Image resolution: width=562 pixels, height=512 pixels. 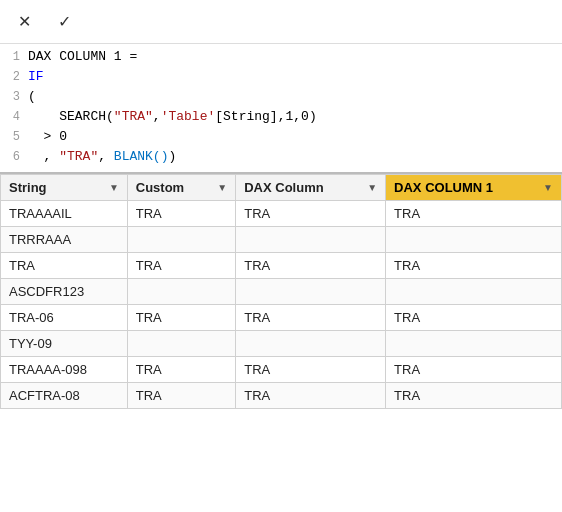 I want to click on table-cell: ASCDFR123, so click(x=64, y=292).